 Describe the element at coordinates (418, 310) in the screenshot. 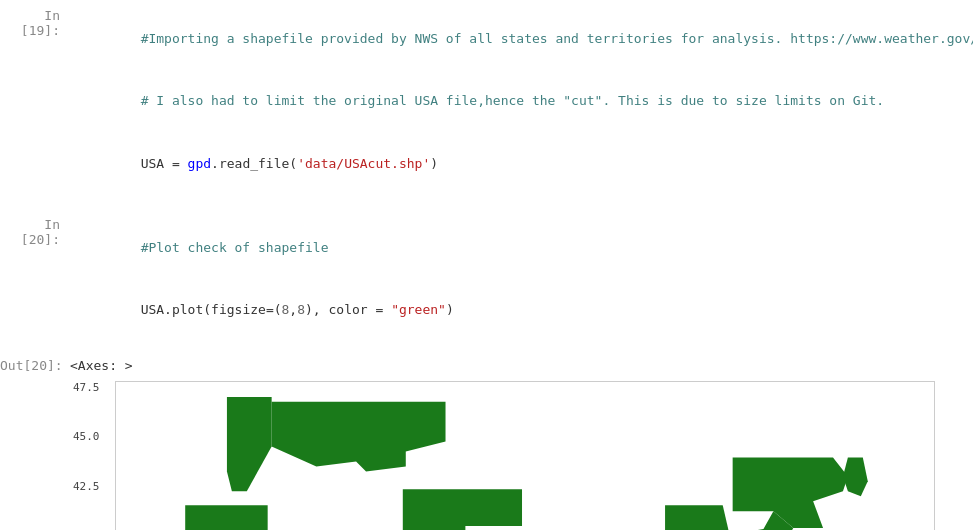

I see `string-green: "green"` at that location.